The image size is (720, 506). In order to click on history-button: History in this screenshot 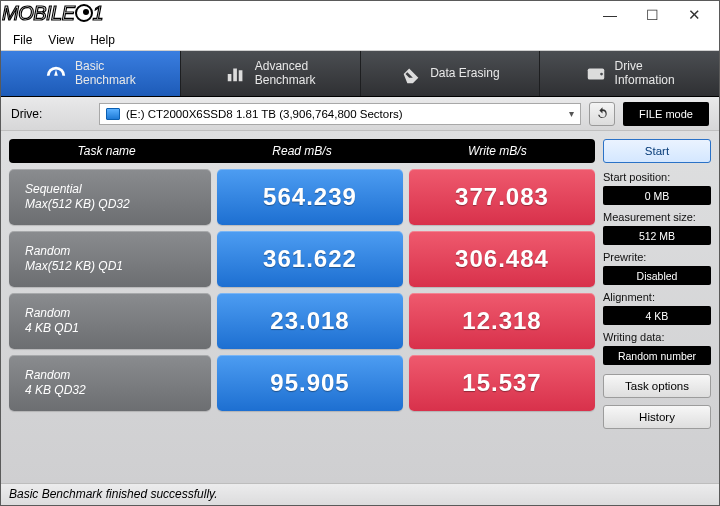, I will do `click(657, 417)`.